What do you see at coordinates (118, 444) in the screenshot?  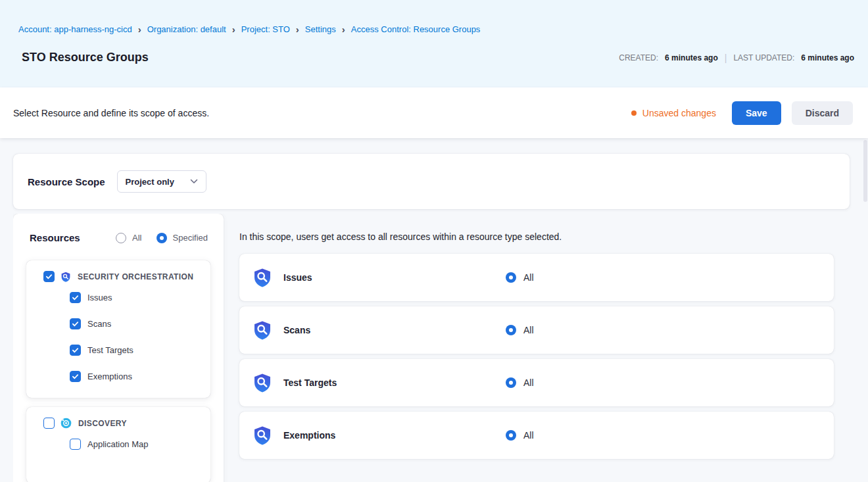 I see `tree-item-application-map: Application Map` at bounding box center [118, 444].